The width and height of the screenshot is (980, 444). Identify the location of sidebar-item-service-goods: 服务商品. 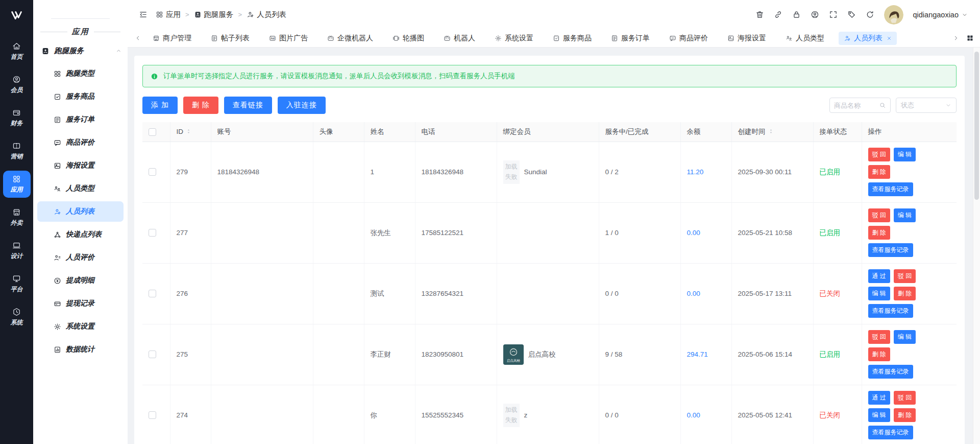
(81, 97).